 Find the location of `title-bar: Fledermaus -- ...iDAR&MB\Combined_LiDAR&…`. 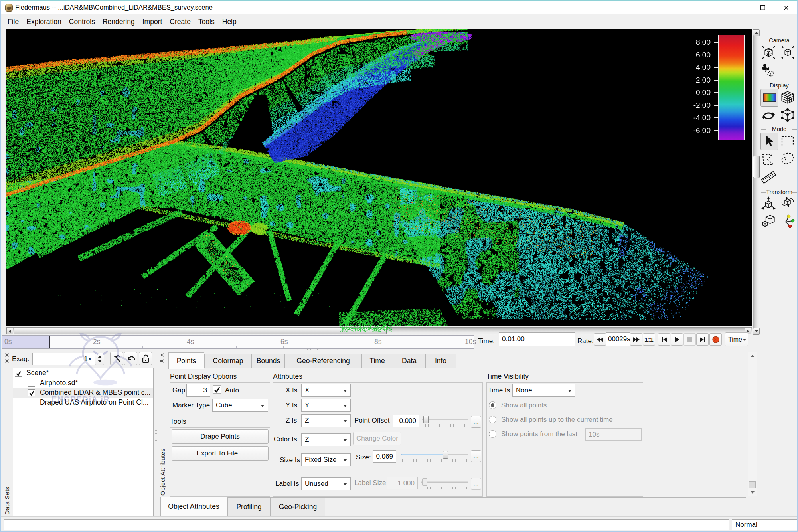

title-bar: Fledermaus -- ...iDAR&MB\Combined_LiDAR&… is located at coordinates (399, 8).